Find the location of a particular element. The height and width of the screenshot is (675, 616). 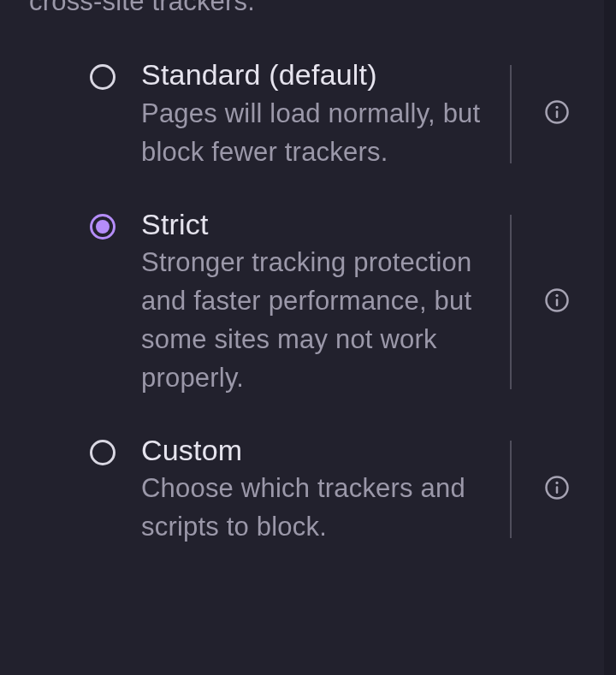

info-button-standard is located at coordinates (557, 114).